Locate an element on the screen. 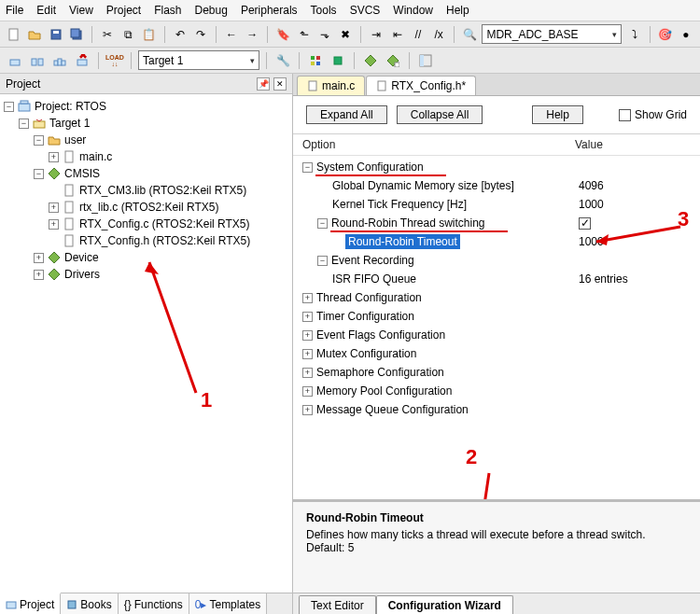 The width and height of the screenshot is (700, 614). download-icon: LOAD↓↓ is located at coordinates (115, 61).